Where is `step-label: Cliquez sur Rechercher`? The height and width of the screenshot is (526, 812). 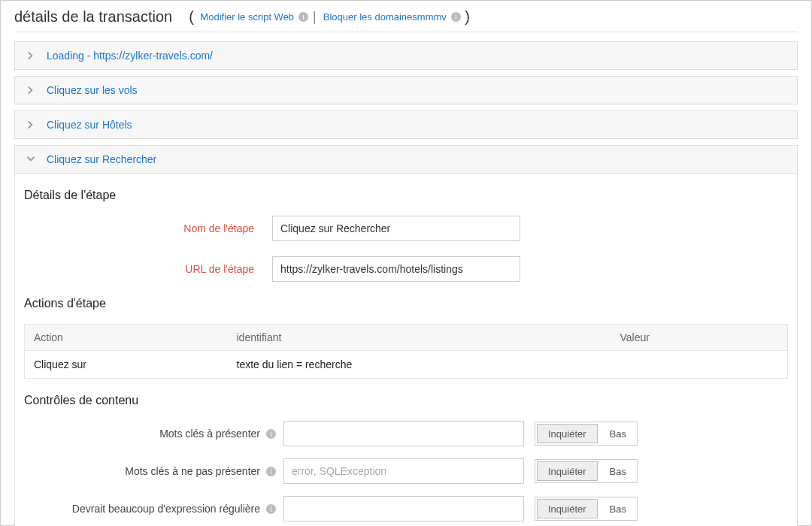
step-label: Cliquez sur Rechercher is located at coordinates (102, 159).